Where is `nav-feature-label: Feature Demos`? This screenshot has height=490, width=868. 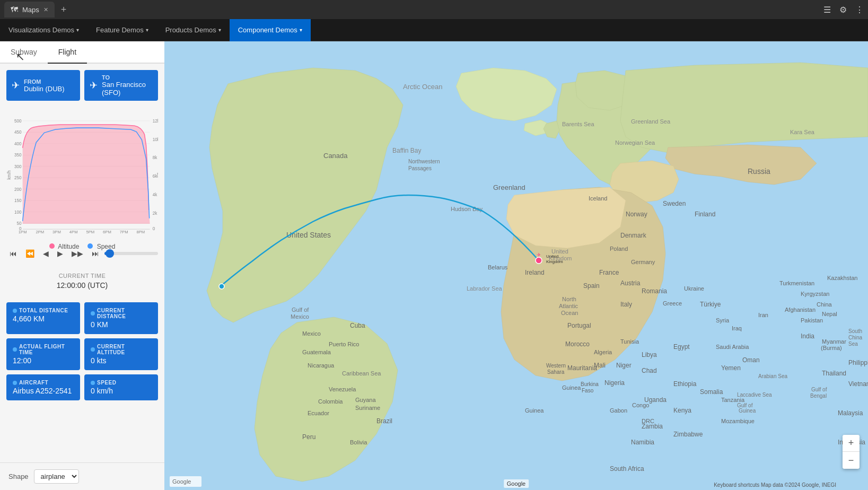 nav-feature-label: Feature Demos is located at coordinates (120, 30).